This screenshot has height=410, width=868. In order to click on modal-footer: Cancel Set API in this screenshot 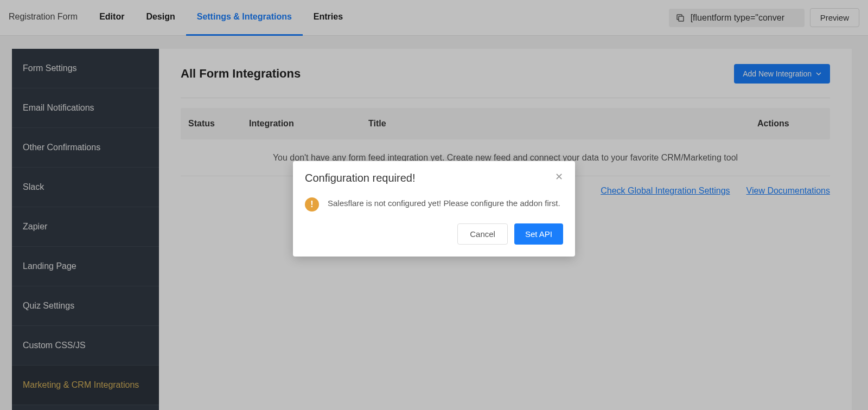, I will do `click(434, 240)`.